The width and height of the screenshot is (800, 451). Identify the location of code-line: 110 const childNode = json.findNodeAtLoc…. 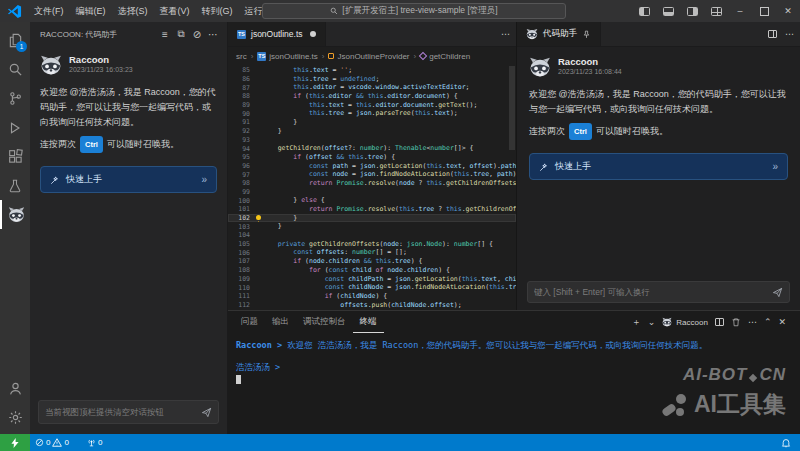
(372, 288).